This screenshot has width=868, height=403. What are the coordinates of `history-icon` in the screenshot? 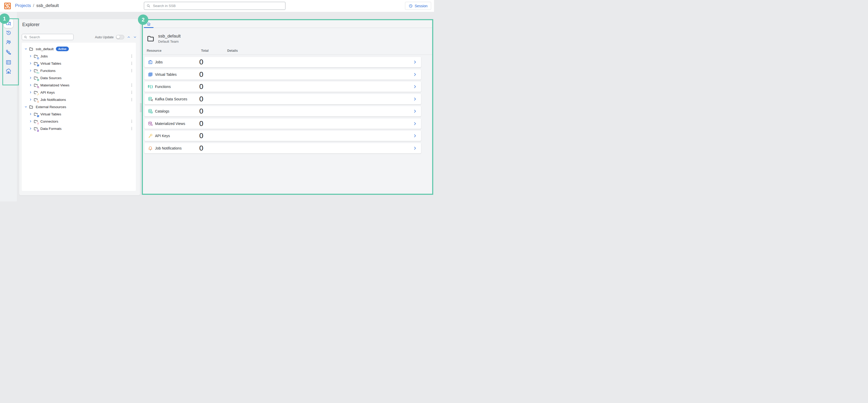 It's located at (9, 33).